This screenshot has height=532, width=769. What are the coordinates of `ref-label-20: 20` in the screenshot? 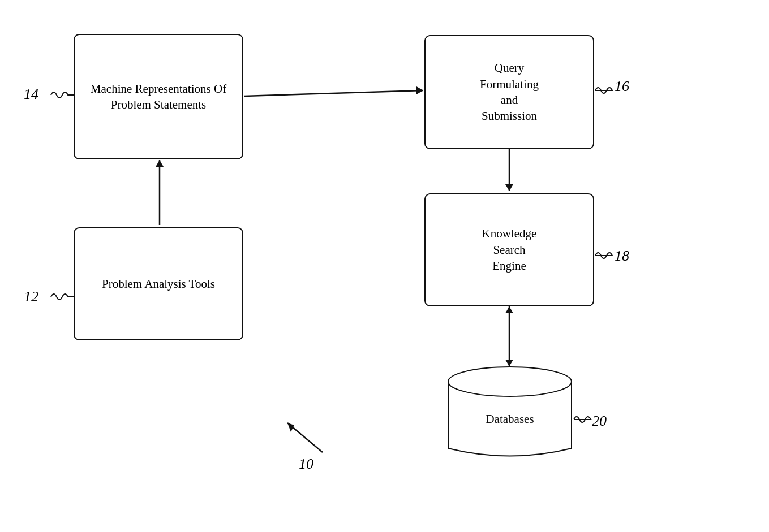 It's located at (599, 421).